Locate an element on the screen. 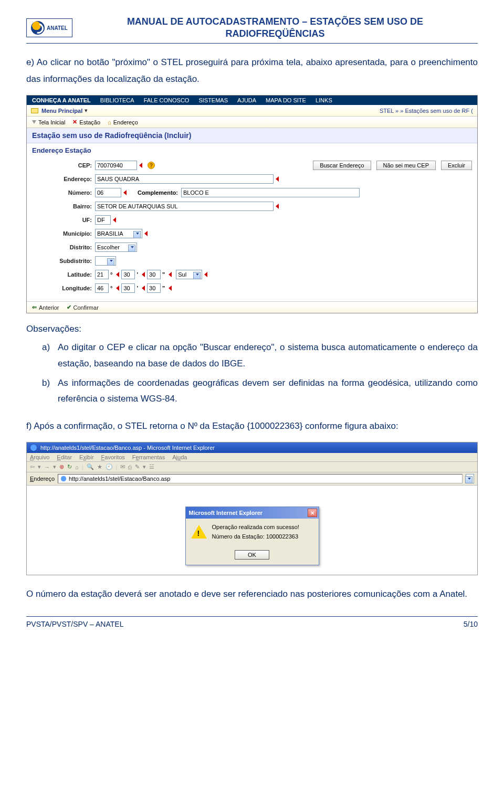 The image size is (504, 812). help-icon: ? is located at coordinates (151, 165).